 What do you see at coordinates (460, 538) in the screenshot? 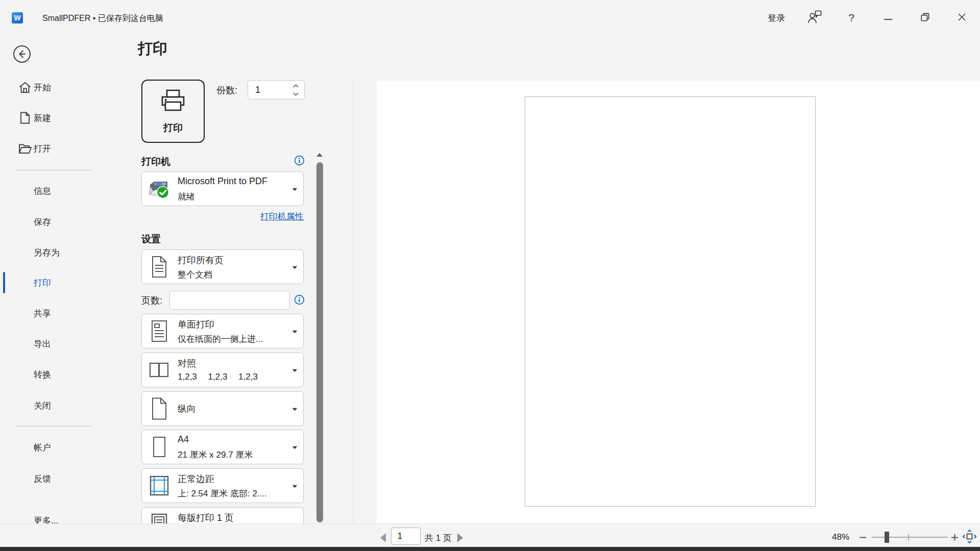
I see `next-page-button` at bounding box center [460, 538].